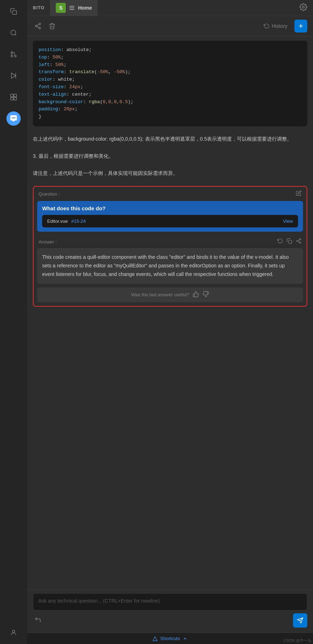 The image size is (313, 644). Describe the element at coordinates (14, 633) in the screenshot. I see `sidebar-icon-account` at that location.